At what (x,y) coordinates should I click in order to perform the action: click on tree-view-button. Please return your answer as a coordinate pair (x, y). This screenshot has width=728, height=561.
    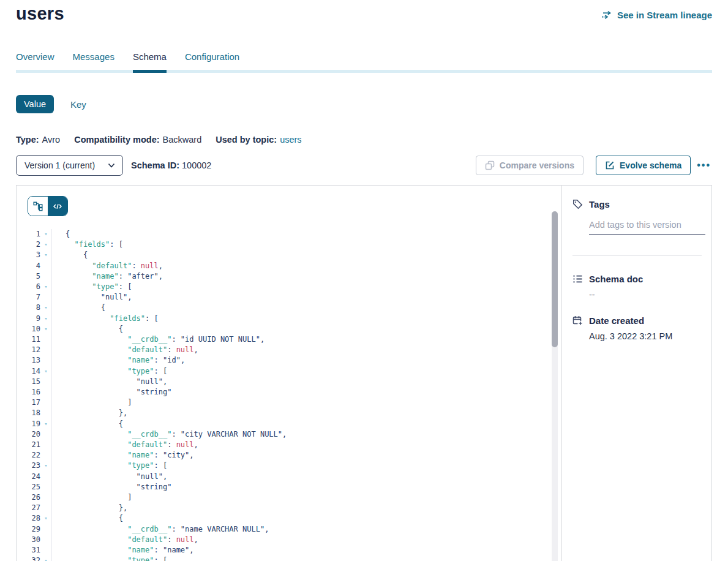
    Looking at the image, I should click on (38, 206).